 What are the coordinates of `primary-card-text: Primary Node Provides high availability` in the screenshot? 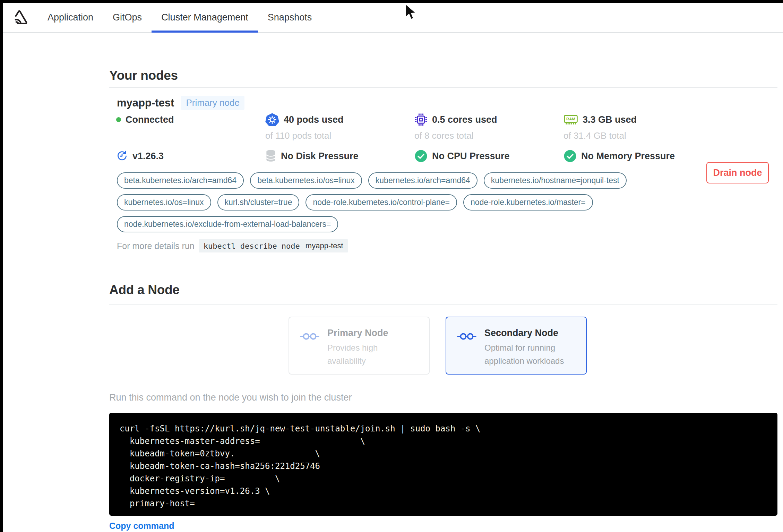 It's located at (358, 351).